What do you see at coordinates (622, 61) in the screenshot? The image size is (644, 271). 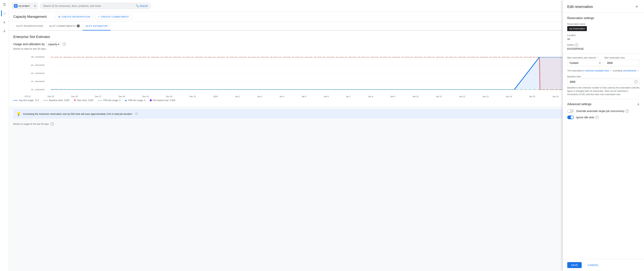 I see `max-reservation-size-group: Max reservation size` at bounding box center [622, 61].